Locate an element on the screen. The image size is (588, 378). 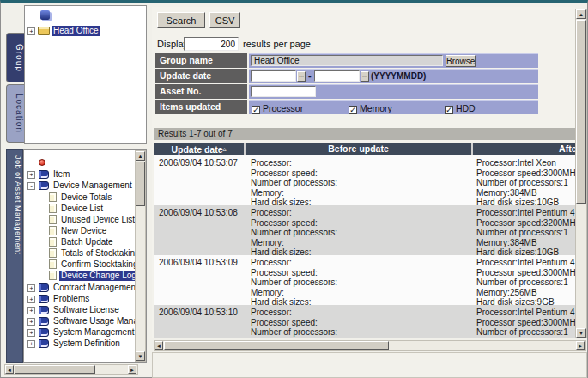
results-summary: Results 1-7 out of 7 is located at coordinates (364, 134).